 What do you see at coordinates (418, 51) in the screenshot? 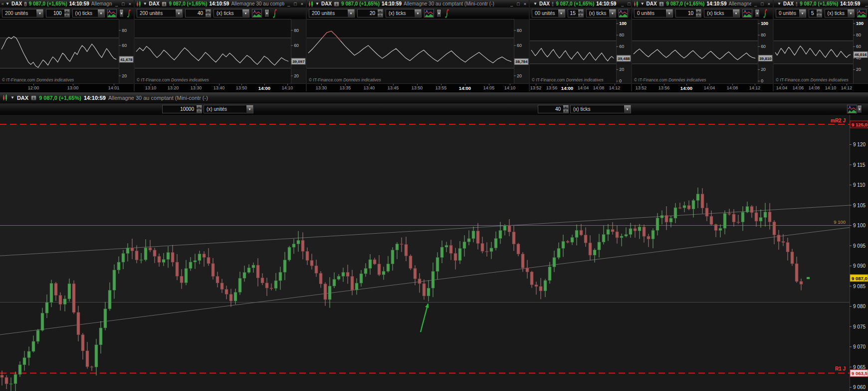
I see `mini-oscillator-chart: 8060402038,784© IT-Finance.com Données i…` at bounding box center [418, 51].